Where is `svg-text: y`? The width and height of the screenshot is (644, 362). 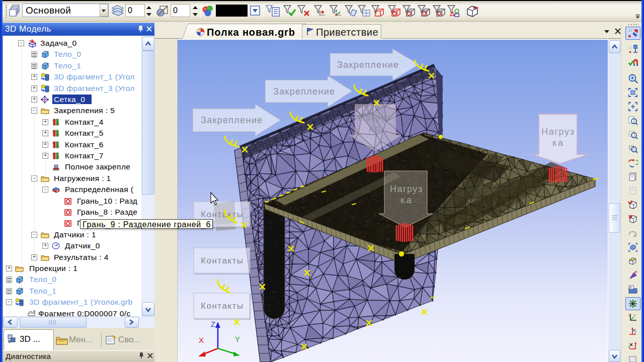 svg-text: y is located at coordinates (635, 332).